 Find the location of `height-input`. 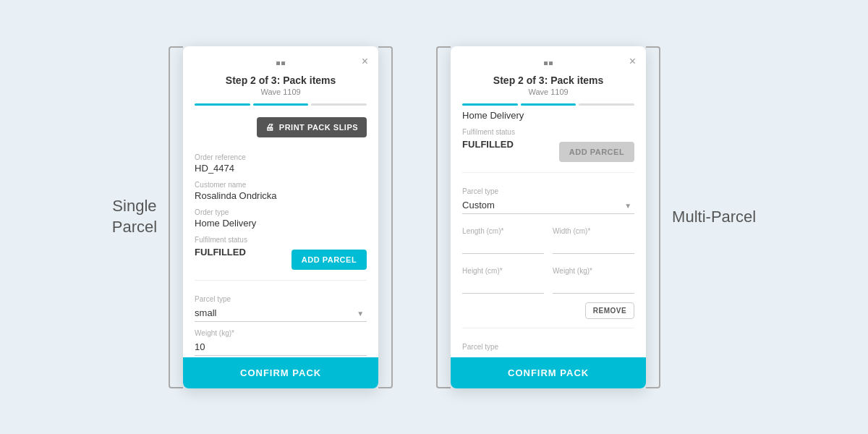

height-input is located at coordinates (503, 285).